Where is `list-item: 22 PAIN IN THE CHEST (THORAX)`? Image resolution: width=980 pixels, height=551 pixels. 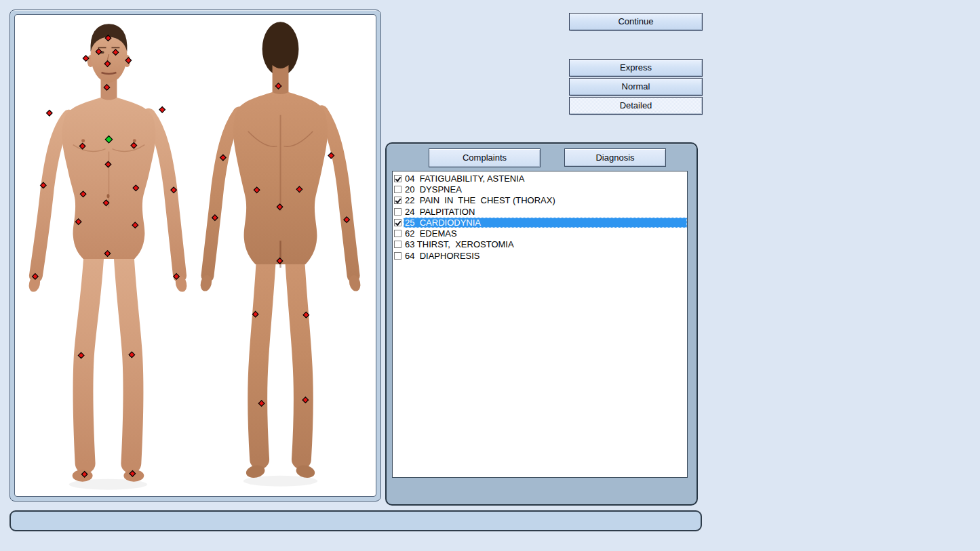 list-item: 22 PAIN IN THE CHEST (THORAX) is located at coordinates (540, 201).